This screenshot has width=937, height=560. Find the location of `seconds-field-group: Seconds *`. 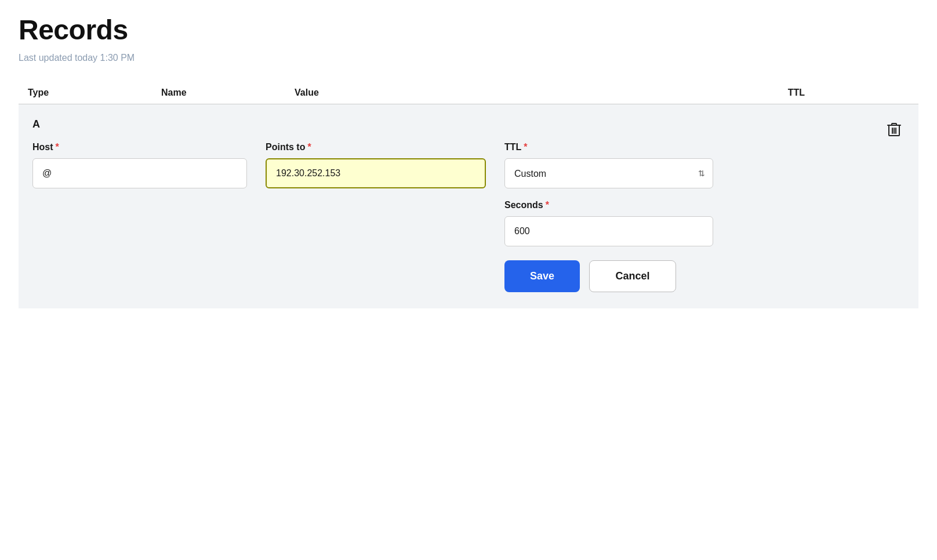

seconds-field-group: Seconds * is located at coordinates (609, 223).